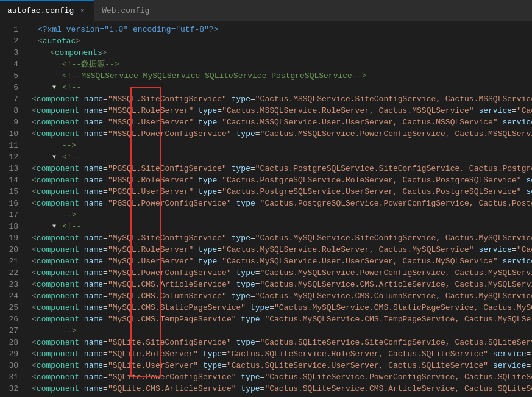 The width and height of the screenshot is (532, 397). What do you see at coordinates (280, 261) in the screenshot?
I see `code-line-21: <component name="MySQL.UserServer" type=…` at bounding box center [280, 261].